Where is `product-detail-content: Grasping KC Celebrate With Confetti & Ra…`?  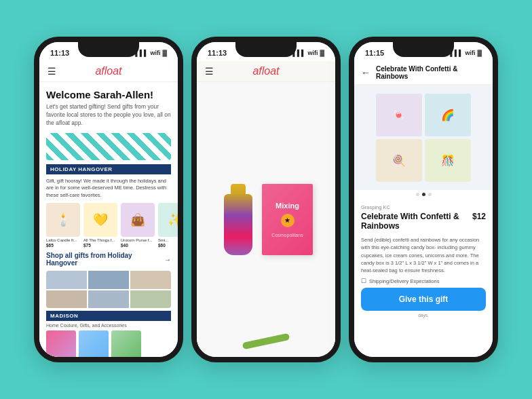 product-detail-content: Grasping KC Celebrate With Confetti & Ra… is located at coordinates (423, 278).